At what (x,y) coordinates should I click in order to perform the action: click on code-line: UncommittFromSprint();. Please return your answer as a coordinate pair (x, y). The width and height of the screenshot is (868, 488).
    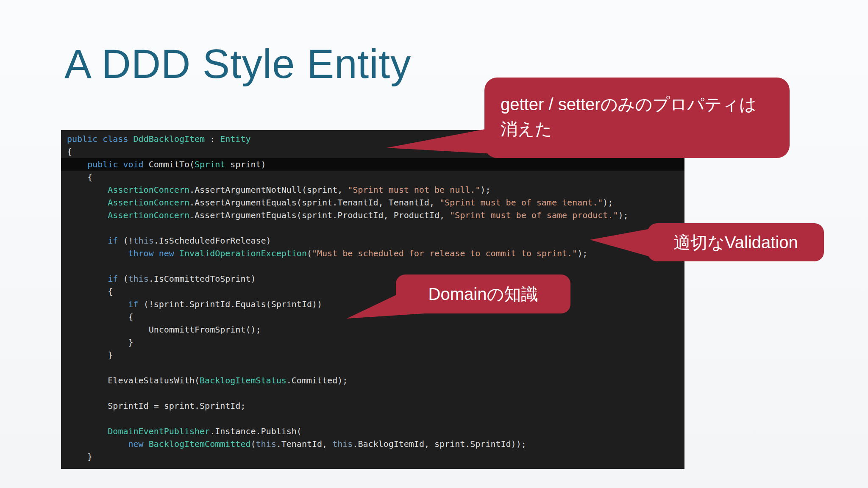
    Looking at the image, I should click on (373, 330).